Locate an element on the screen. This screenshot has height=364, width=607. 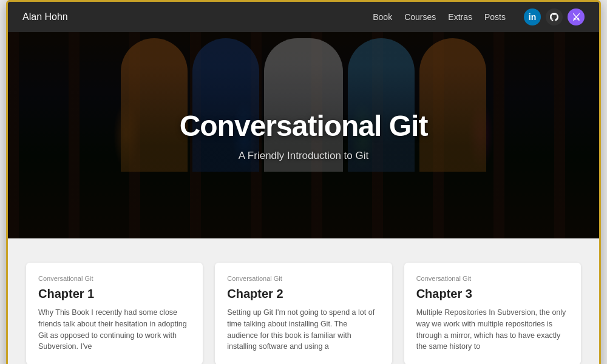
custom-icon: ⚔ is located at coordinates (576, 17).